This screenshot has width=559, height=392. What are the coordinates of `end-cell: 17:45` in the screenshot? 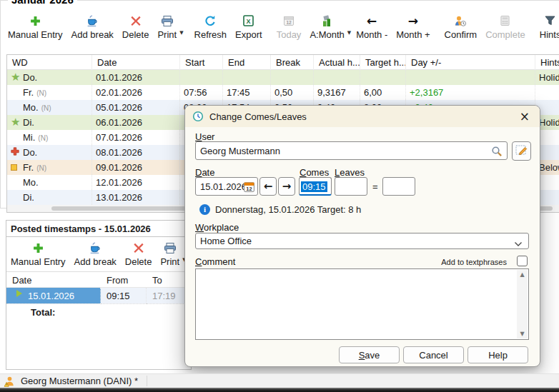 It's located at (247, 93).